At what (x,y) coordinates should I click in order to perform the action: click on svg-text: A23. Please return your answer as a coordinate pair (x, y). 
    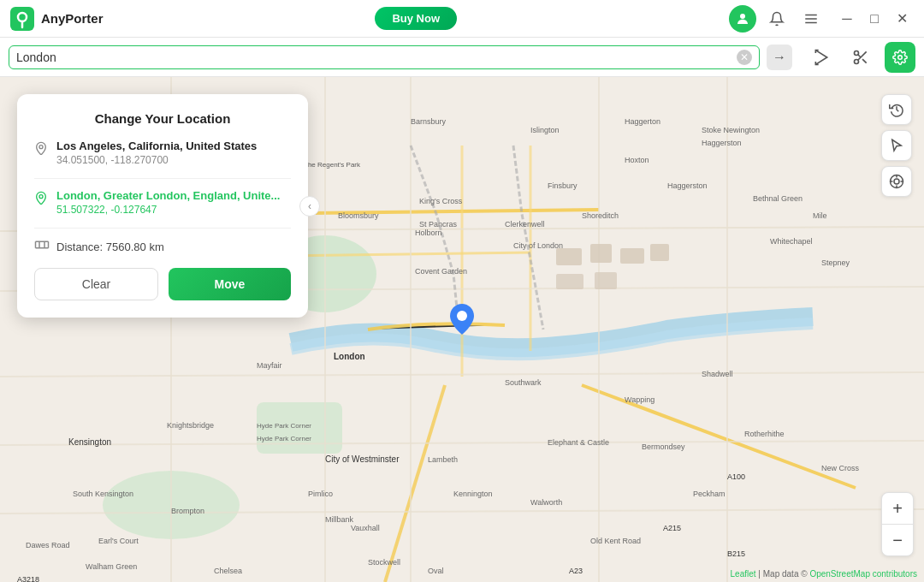
    Looking at the image, I should click on (576, 571).